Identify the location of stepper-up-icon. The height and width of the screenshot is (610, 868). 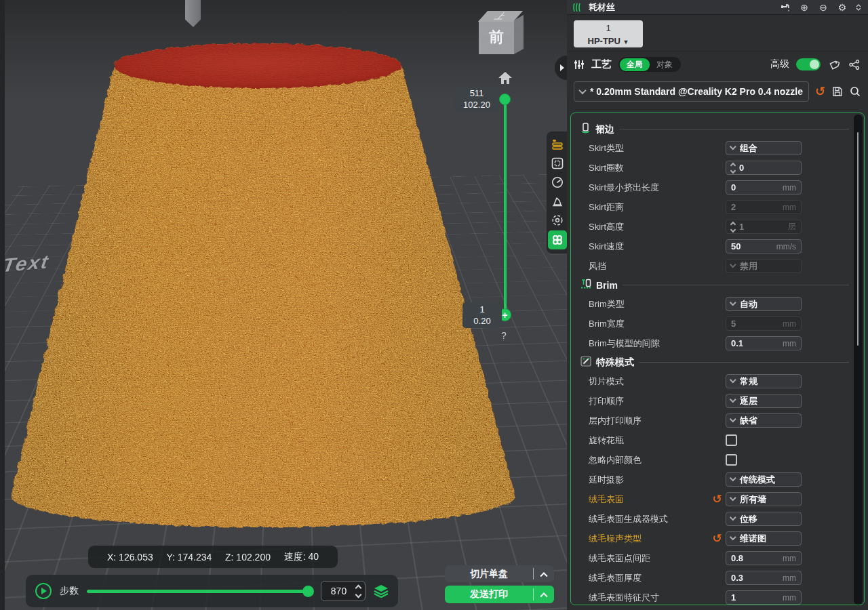
(359, 588).